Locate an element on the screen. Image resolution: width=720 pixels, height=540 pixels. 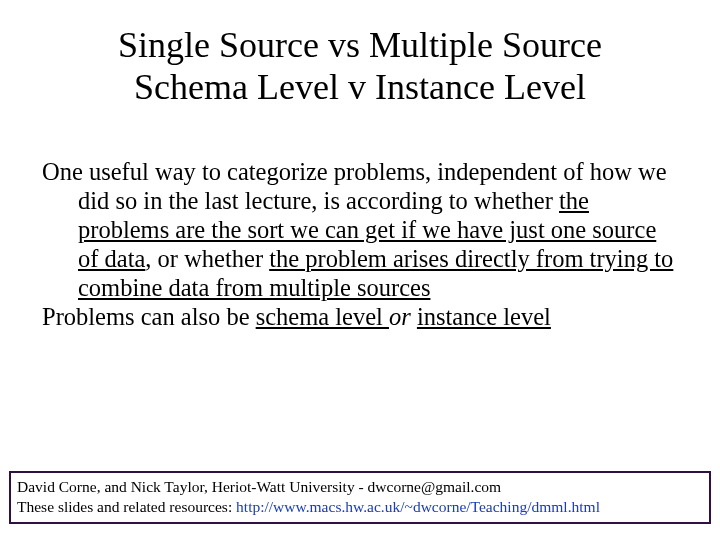
p2-text-b: or is located at coordinates (403, 316).